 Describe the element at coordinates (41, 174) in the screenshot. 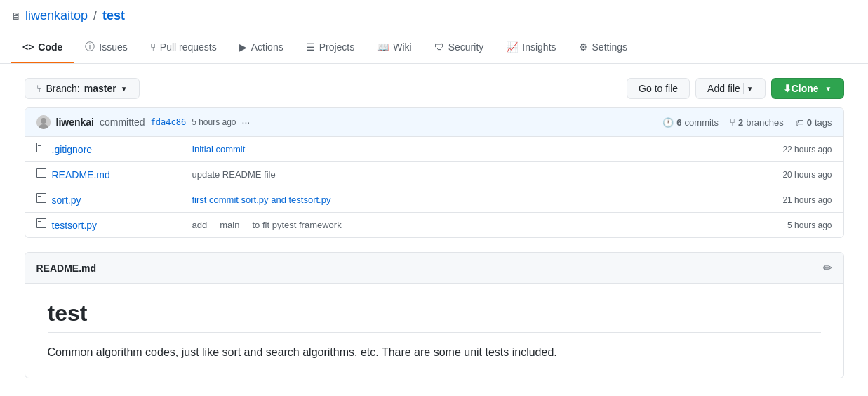

I see `file-icon-readme` at that location.